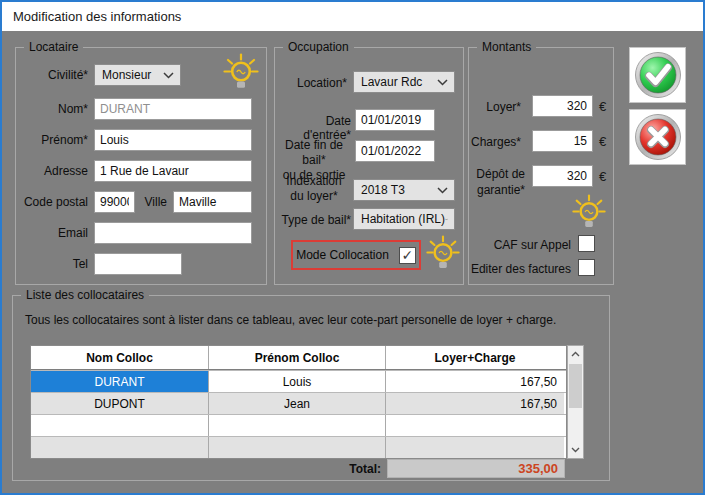 Image resolution: width=705 pixels, height=495 pixels. What do you see at coordinates (520, 245) in the screenshot?
I see `caf-label: CAF sur Appel` at bounding box center [520, 245].